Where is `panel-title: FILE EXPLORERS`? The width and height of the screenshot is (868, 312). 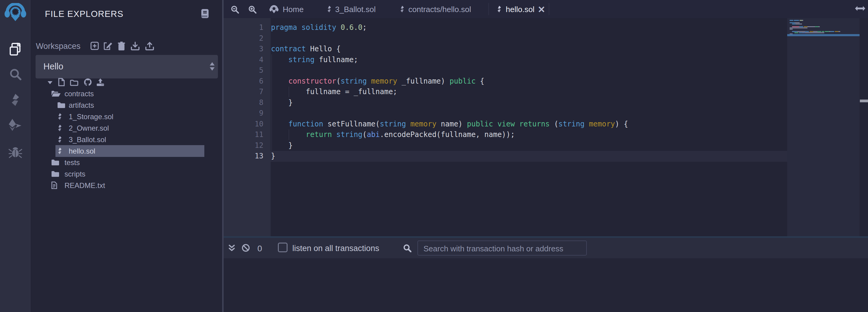 panel-title: FILE EXPLORERS is located at coordinates (84, 14).